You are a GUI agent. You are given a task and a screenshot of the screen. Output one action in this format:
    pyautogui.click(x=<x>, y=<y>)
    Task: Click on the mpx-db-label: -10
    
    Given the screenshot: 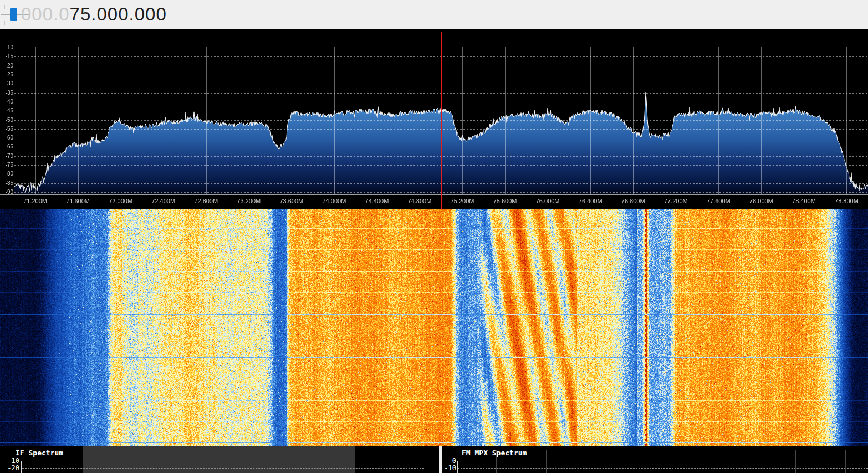 What is the action you would take?
    pyautogui.click(x=449, y=468)
    